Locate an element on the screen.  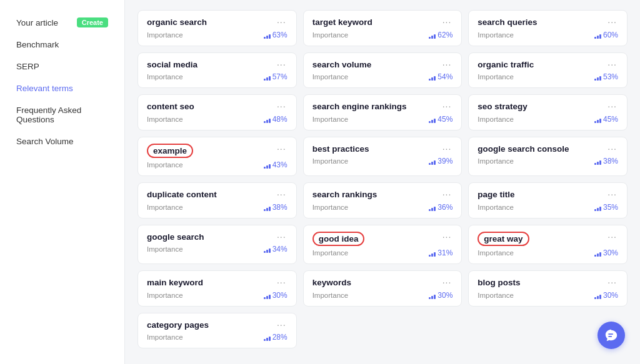
term-importance-value: 45% is located at coordinates (441, 119).